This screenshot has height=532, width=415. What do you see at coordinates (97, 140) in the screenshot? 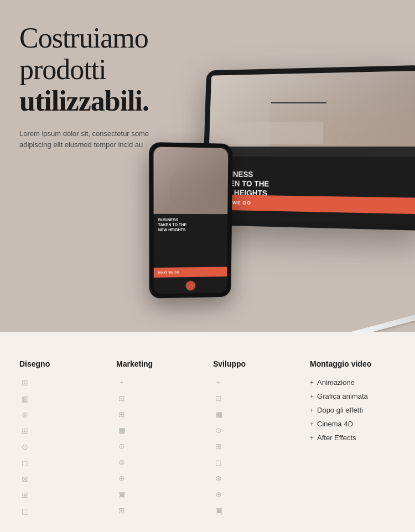
I see `hero-description: Lorem ipsum dolor sit, consectetur some …` at bounding box center [97, 140].